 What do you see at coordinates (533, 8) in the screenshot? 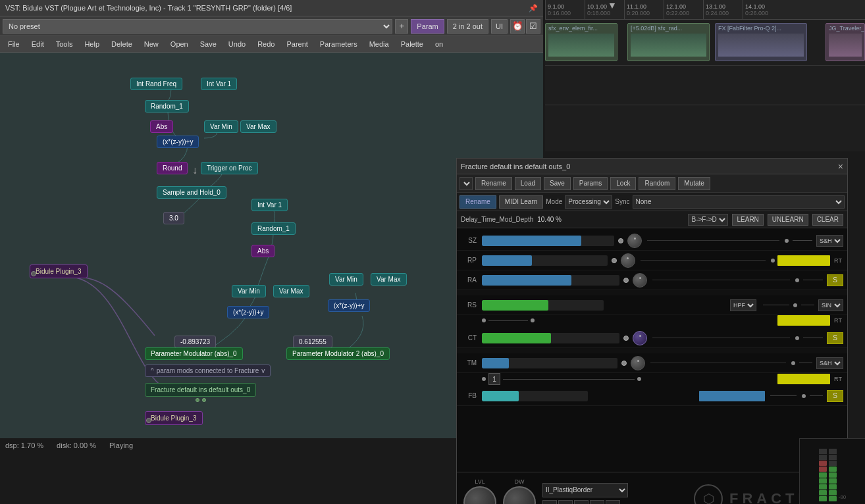
I see `pin-button: 📌` at bounding box center [533, 8].